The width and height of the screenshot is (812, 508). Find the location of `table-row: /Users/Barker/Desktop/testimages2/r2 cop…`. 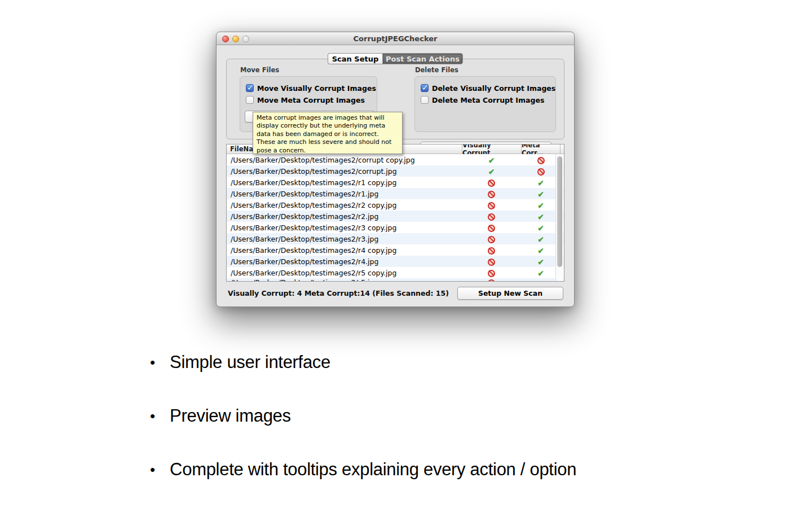

table-row: /Users/Barker/Desktop/testimages2/r2 cop… is located at coordinates (395, 205).